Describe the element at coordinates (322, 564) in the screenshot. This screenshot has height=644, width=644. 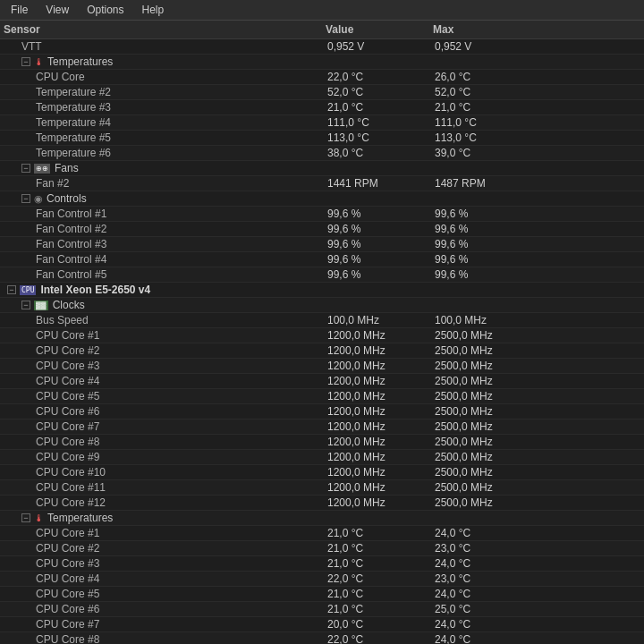
I see `tree-row: CPU Core #321,0 °C24,0 °C` at that location.